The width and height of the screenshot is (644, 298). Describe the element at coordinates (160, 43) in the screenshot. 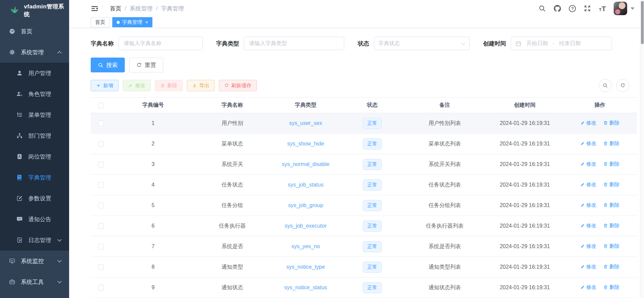

I see `dict-name-input` at that location.